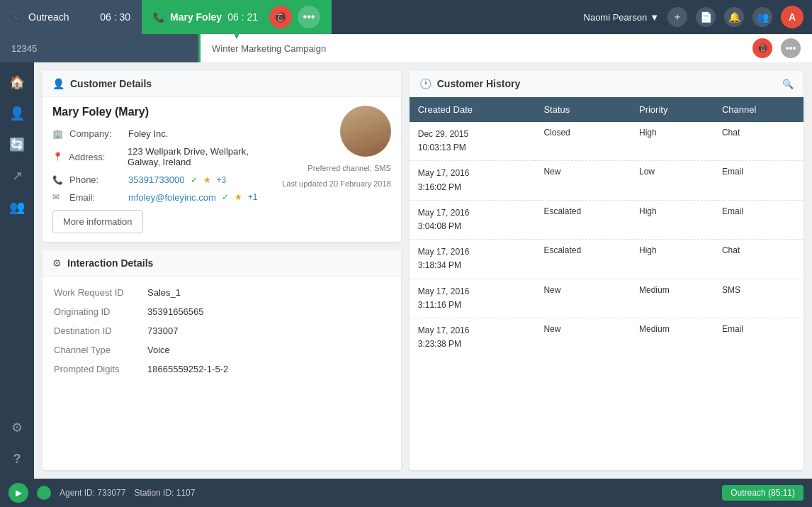 The image size is (812, 507). Describe the element at coordinates (607, 338) in the screenshot. I see `history-table-row: May 17, 20163:23:38 PM New Medium Email` at that location.